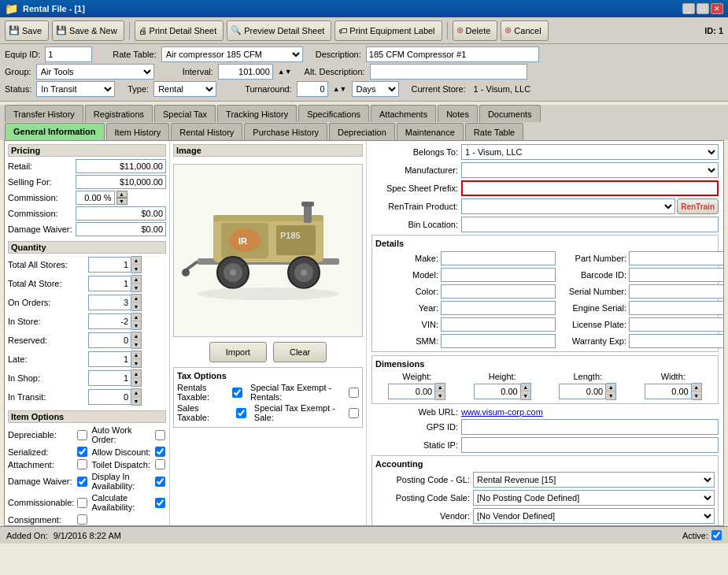 Image resolution: width=728 pixels, height=575 pixels. Describe the element at coordinates (139, 132) in the screenshot. I see `tab-item-history: Item History` at that location.